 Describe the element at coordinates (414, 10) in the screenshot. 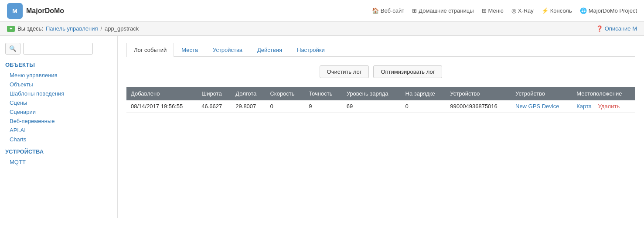

I see `grid-icon: ⊞` at that location.